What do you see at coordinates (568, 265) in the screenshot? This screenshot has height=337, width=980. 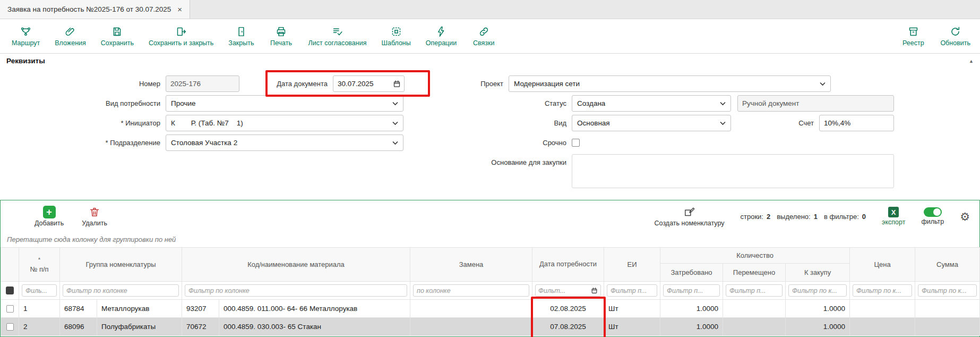 I see `col-header-need-date: Дата потребности` at bounding box center [568, 265].